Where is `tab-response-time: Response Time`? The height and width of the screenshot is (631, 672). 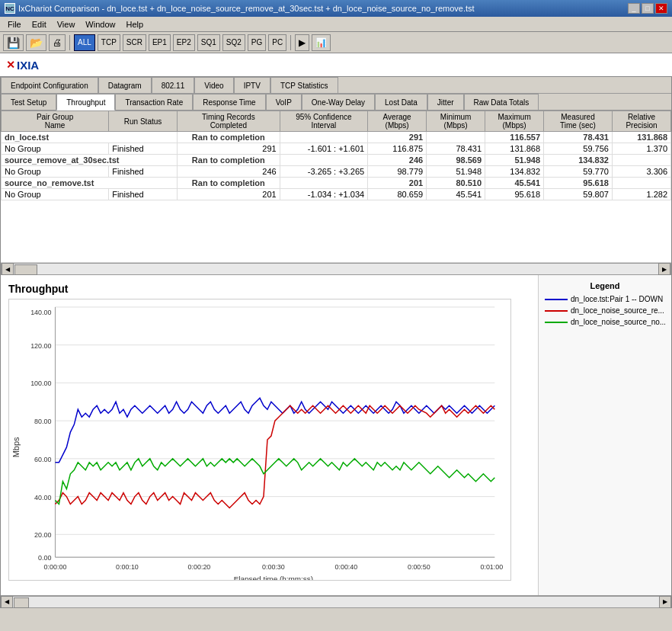
tab-response-time: Response Time is located at coordinates (229, 102).